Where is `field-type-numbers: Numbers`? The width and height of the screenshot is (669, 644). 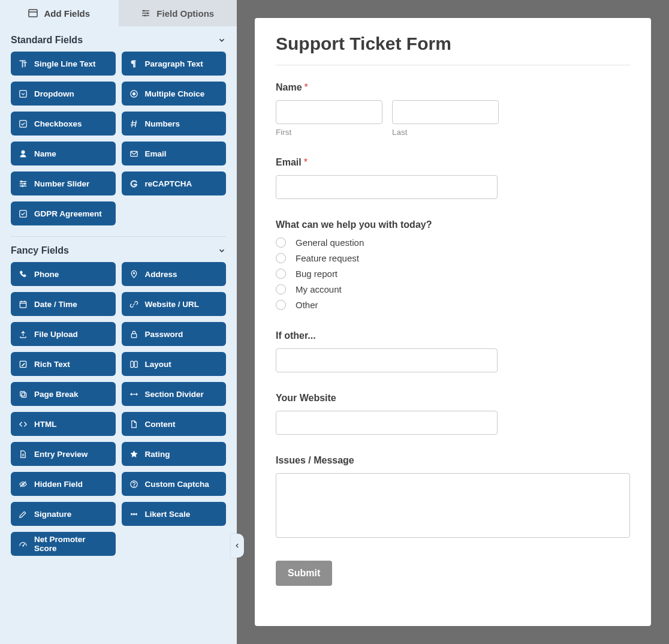
field-type-numbers: Numbers is located at coordinates (174, 124).